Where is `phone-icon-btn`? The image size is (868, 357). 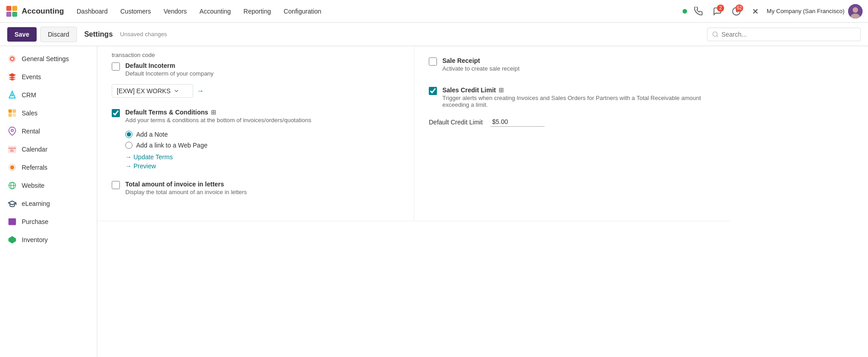 phone-icon-btn is located at coordinates (698, 11).